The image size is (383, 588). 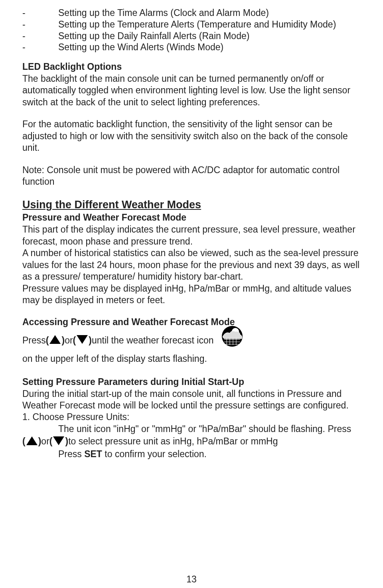 What do you see at coordinates (192, 136) in the screenshot?
I see `paragraph: For the automatic backlight function, th…` at bounding box center [192, 136].